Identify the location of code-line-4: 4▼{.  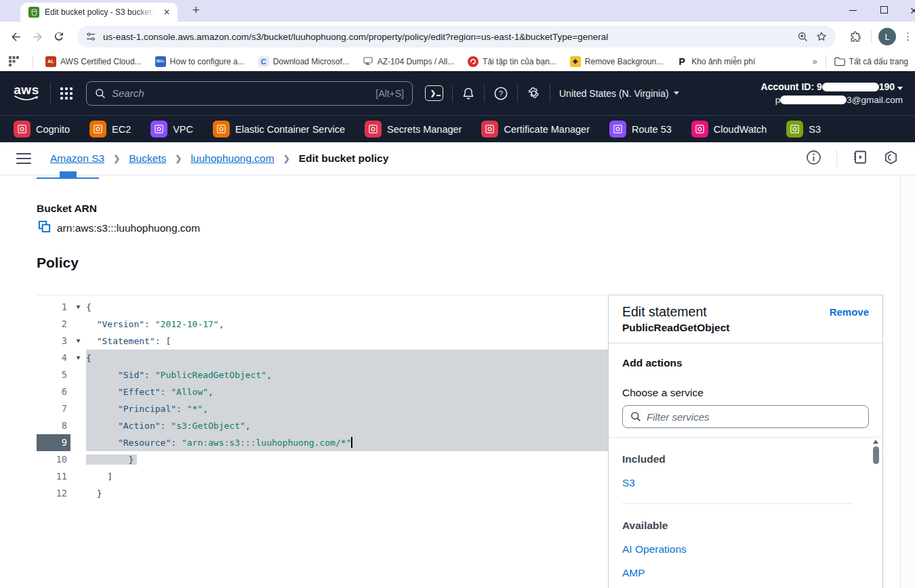
(323, 358).